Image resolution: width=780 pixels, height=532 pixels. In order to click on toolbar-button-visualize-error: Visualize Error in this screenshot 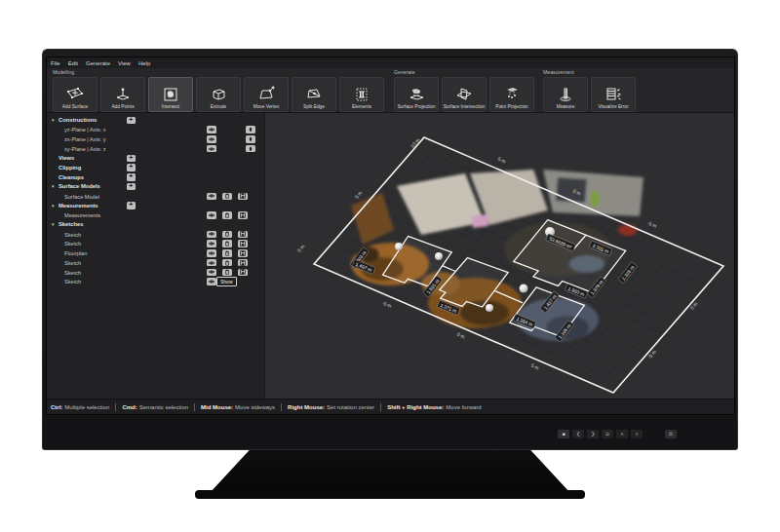, I will do `click(613, 95)`.